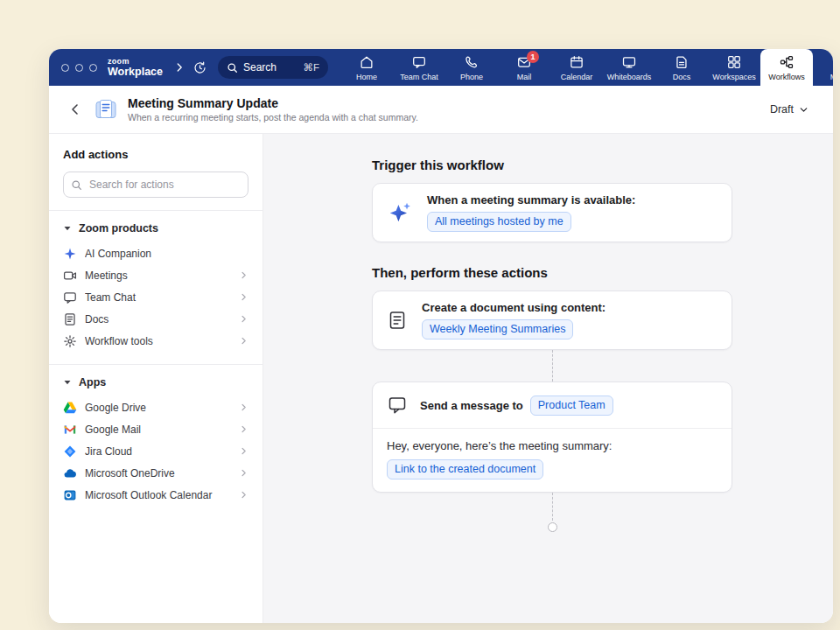  What do you see at coordinates (552, 164) in the screenshot?
I see `trigger-heading: Trigger this workflow` at bounding box center [552, 164].